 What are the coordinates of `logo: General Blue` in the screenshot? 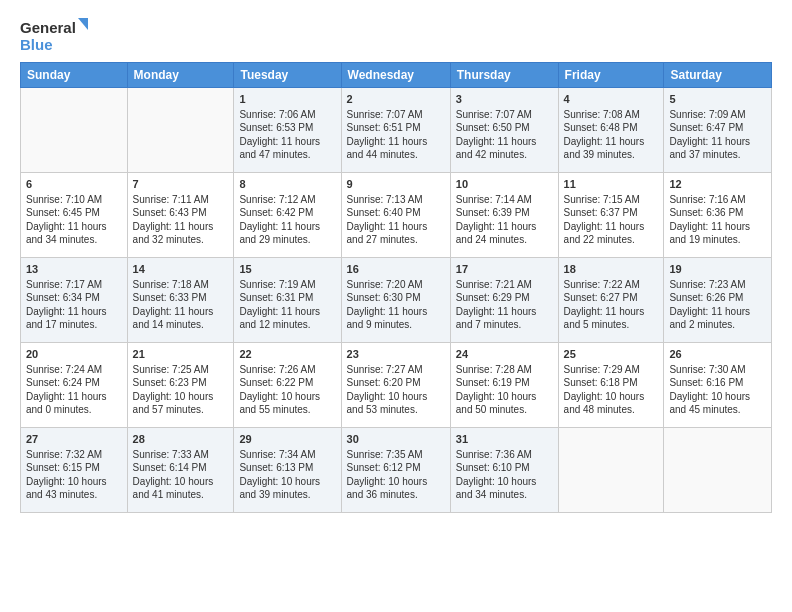 It's located at (55, 36).